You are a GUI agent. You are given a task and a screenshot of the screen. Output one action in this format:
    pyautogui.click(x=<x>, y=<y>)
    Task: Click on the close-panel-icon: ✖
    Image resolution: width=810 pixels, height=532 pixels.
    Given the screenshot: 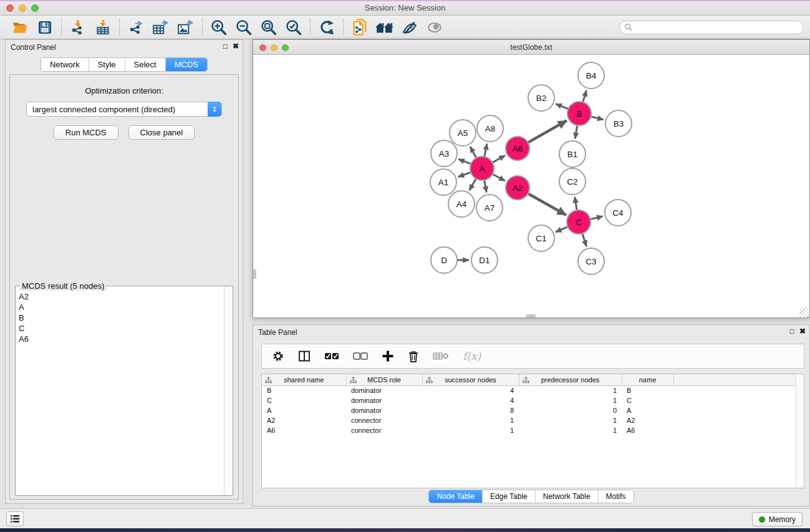 What is the action you would take?
    pyautogui.click(x=236, y=46)
    